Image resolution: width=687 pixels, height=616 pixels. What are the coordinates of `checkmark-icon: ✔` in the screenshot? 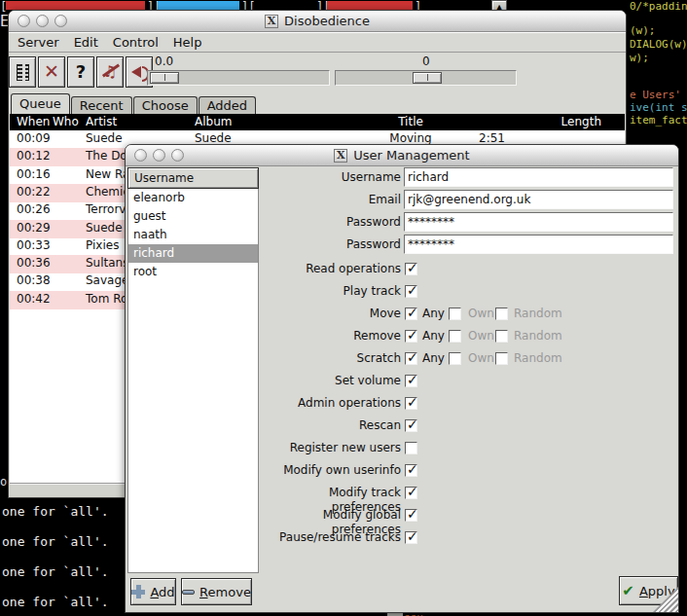 It's located at (629, 591).